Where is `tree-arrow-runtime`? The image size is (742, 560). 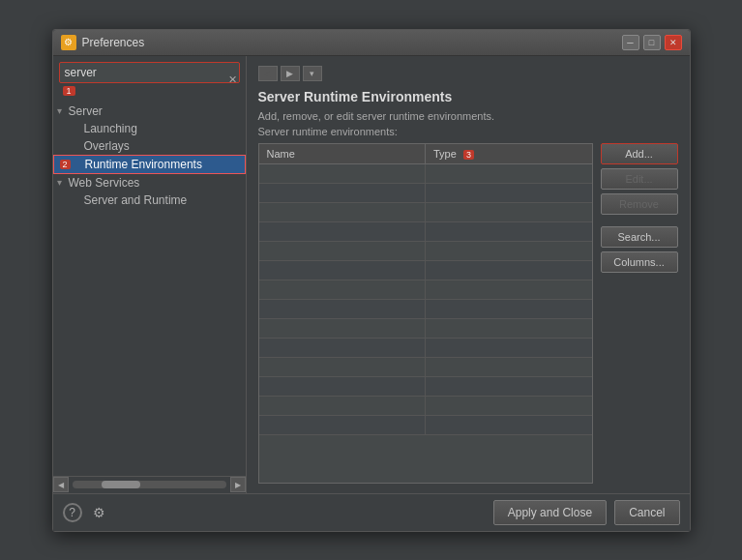 tree-arrow-runtime is located at coordinates (79, 164).